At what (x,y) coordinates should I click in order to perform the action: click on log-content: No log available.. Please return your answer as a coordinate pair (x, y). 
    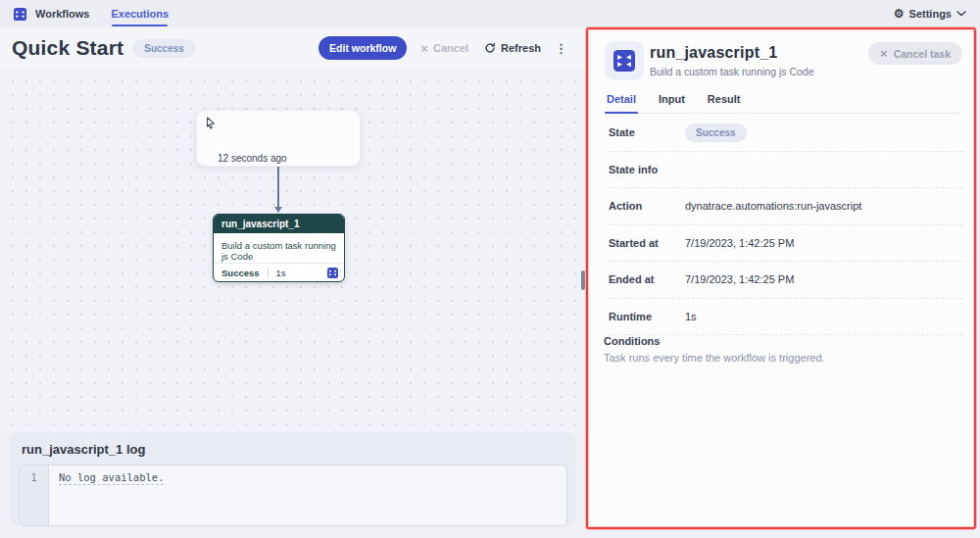
    Looking at the image, I should click on (308, 496).